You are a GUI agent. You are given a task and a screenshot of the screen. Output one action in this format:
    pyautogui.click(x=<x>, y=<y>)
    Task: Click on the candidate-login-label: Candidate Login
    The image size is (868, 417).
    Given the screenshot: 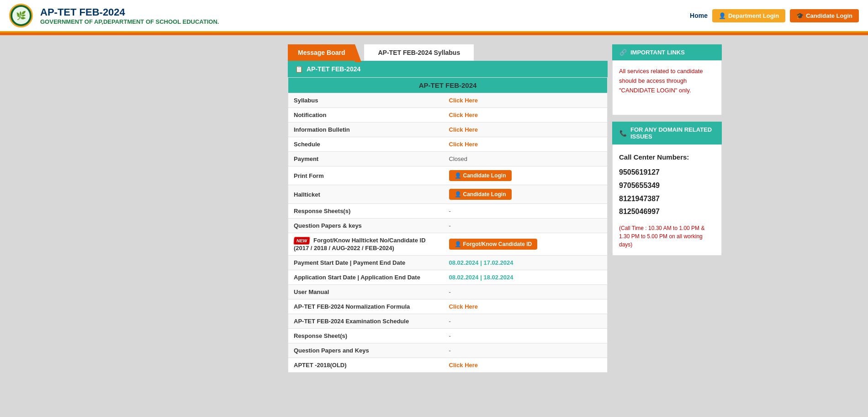 What is the action you would take?
    pyautogui.click(x=829, y=16)
    